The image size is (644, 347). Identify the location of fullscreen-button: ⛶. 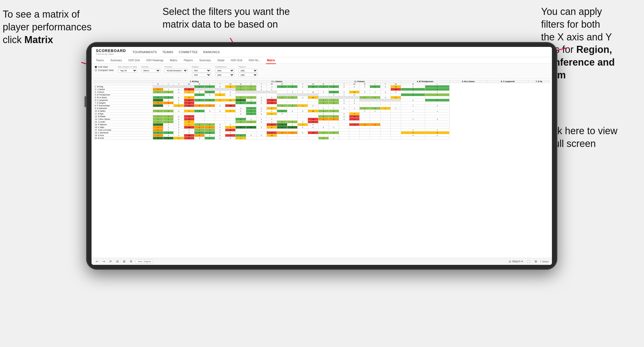
(529, 262).